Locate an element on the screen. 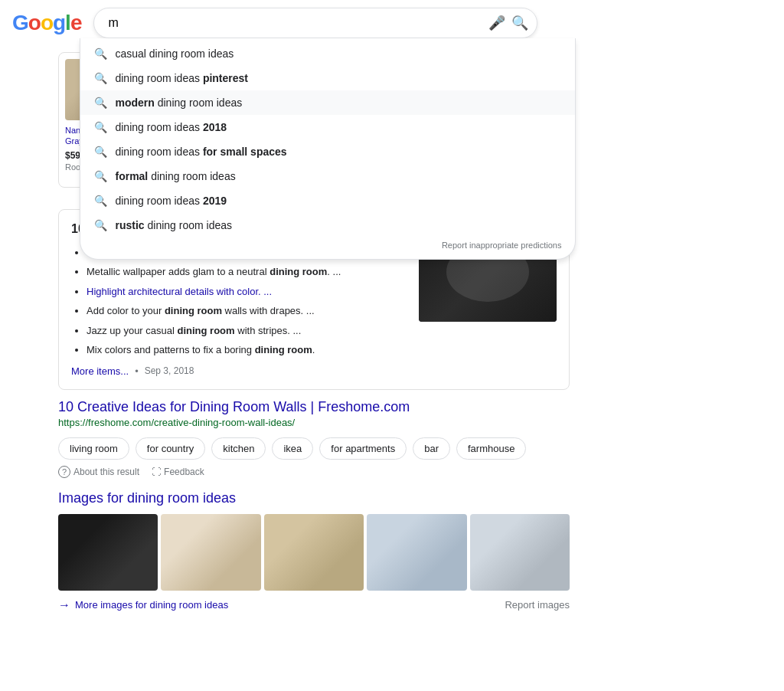 The image size is (784, 691). result-title: 10 Creative Ideas for Dining Room Walls … is located at coordinates (314, 408).